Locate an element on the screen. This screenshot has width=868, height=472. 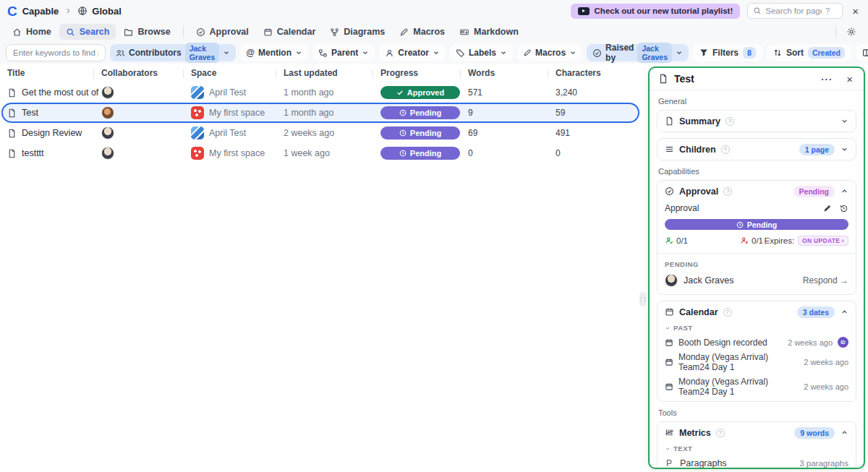
nav-item-search: Search is located at coordinates (88, 32).